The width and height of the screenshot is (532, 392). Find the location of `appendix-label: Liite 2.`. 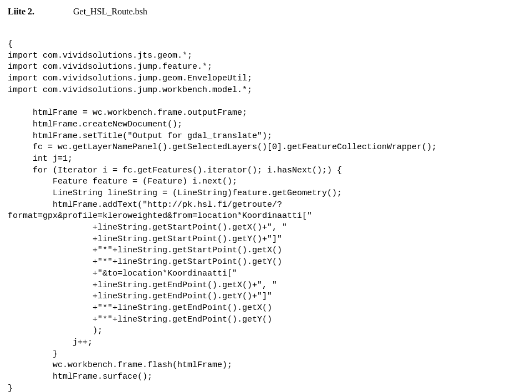

appendix-label: Liite 2. is located at coordinates (21, 12).